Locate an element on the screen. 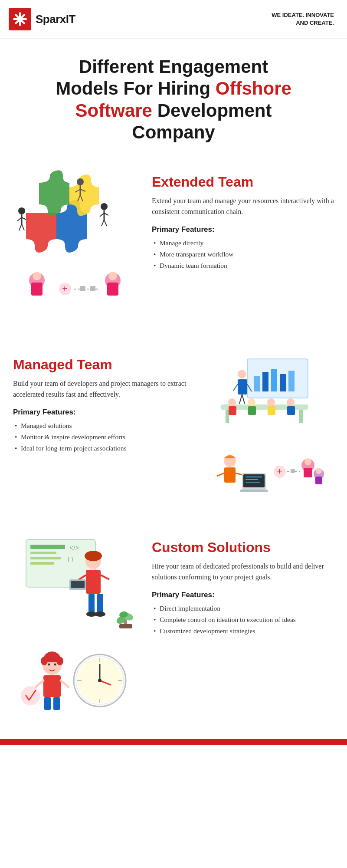 This screenshot has width=347, height=868. puzzle-illustration is located at coordinates (74, 213).